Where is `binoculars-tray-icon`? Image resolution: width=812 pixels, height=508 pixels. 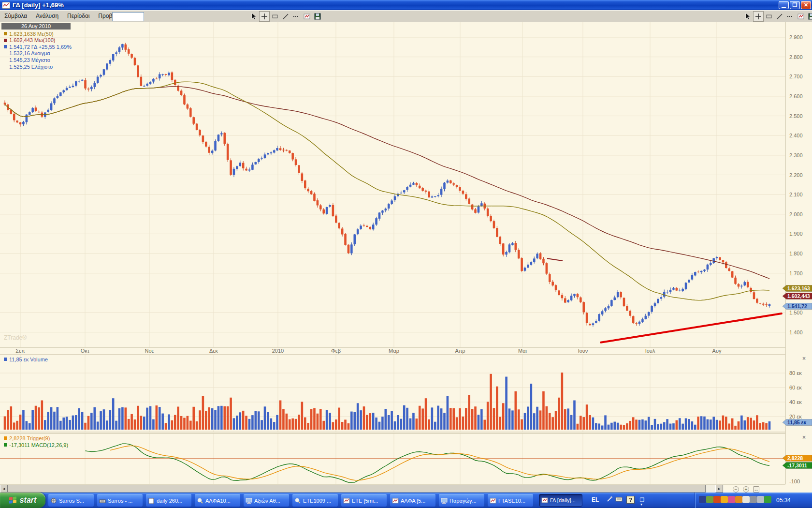
binoculars-tray-icon is located at coordinates (753, 499).